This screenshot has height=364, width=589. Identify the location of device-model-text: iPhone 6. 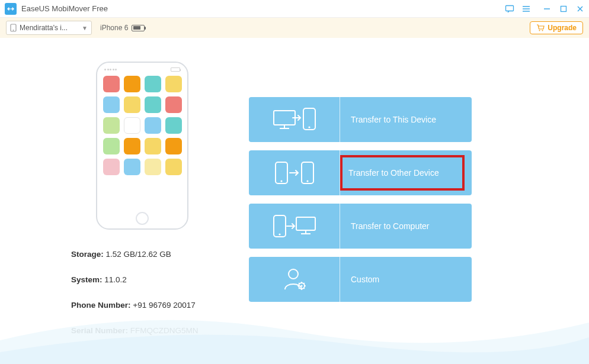
(114, 28).